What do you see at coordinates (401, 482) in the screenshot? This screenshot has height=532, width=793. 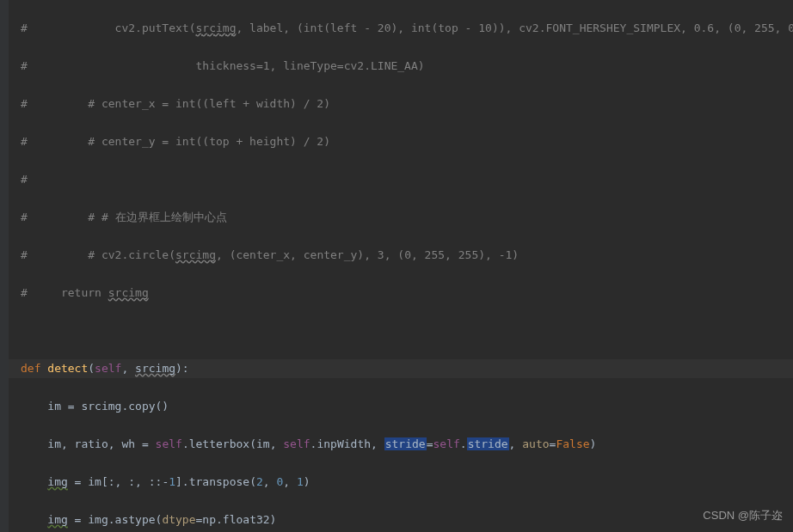 I see `code-line: img = im[:, :, ::-1].transpose(2, 0, 1)` at bounding box center [401, 482].